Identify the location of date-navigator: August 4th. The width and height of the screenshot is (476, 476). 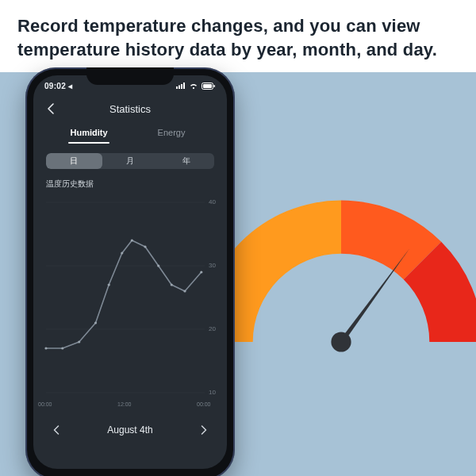
(130, 431).